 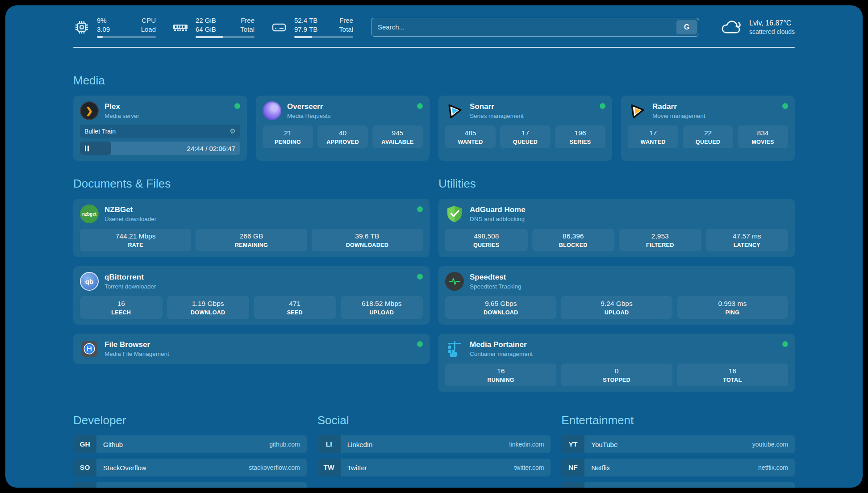 I want to click on weather-condition: scattered clouds, so click(x=772, y=32).